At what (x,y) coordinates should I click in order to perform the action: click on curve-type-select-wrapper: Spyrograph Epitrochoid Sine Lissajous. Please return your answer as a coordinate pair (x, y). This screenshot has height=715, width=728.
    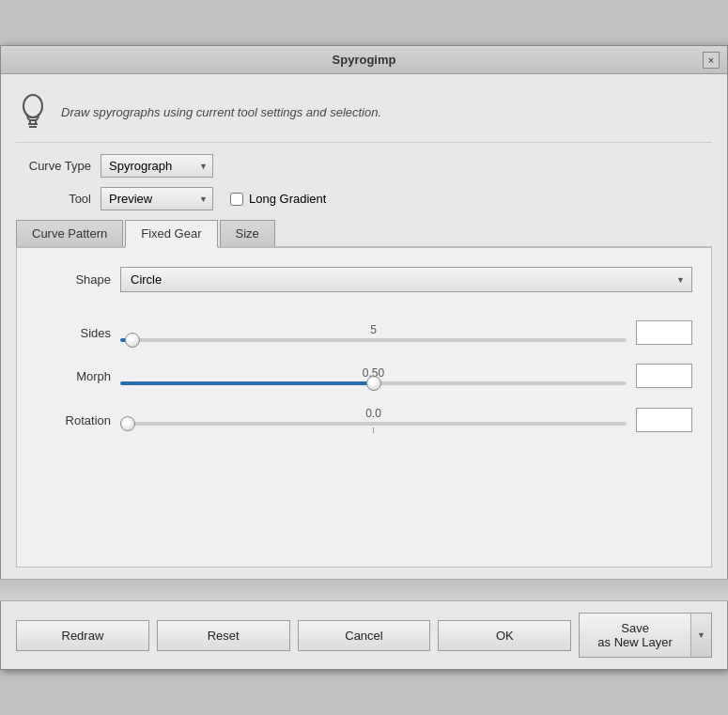
    Looking at the image, I should click on (157, 165).